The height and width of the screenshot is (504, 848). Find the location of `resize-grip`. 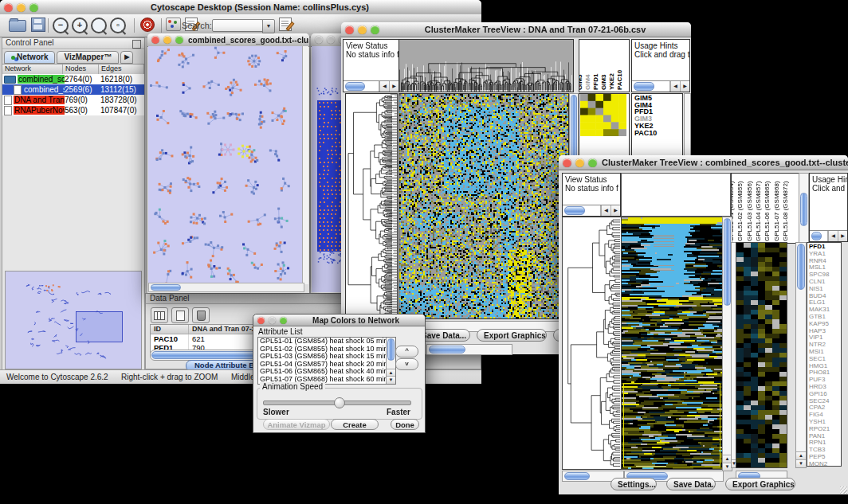

resize-grip is located at coordinates (843, 490).